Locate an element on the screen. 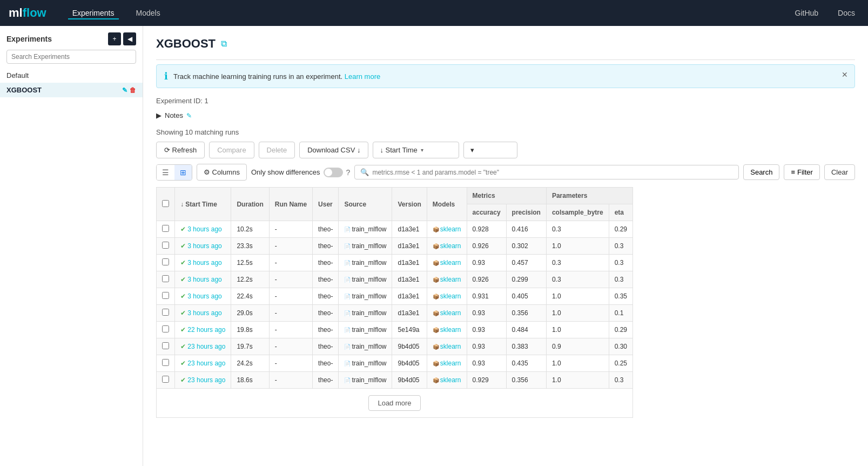 Image resolution: width=868 pixels, height=466 pixels. row-duration-6: 19.8s is located at coordinates (250, 330).